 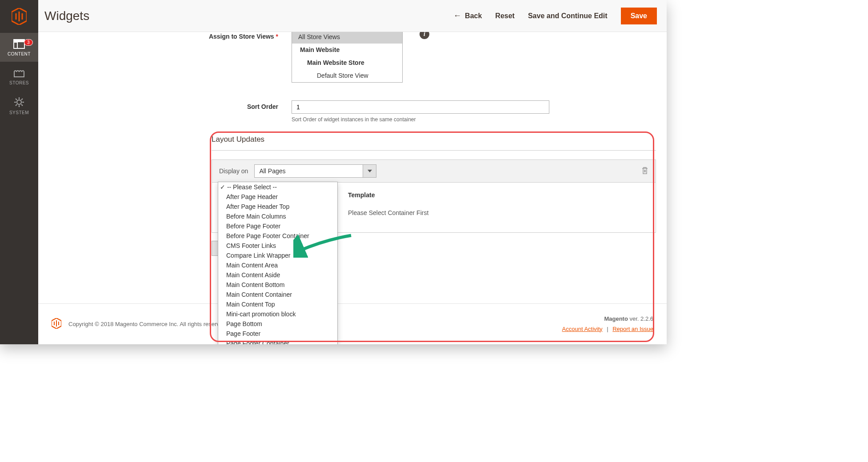 I want to click on layout-updates-title: Layout Updates, so click(x=434, y=143).